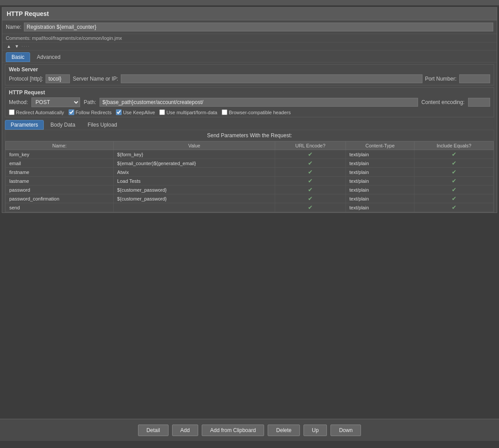 The width and height of the screenshot is (499, 448). Describe the element at coordinates (194, 190) in the screenshot. I see `param-value-cell: ${customer_password}` at that location.